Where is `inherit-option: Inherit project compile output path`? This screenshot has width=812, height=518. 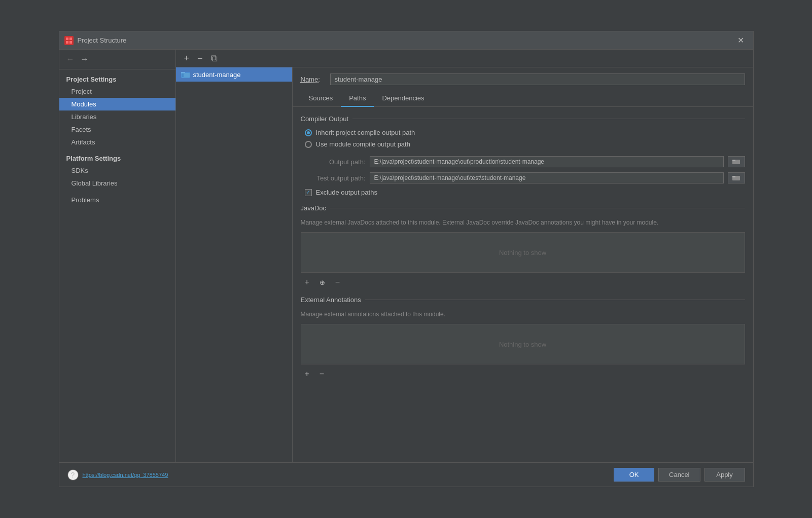 inherit-option: Inherit project compile output path is located at coordinates (525, 133).